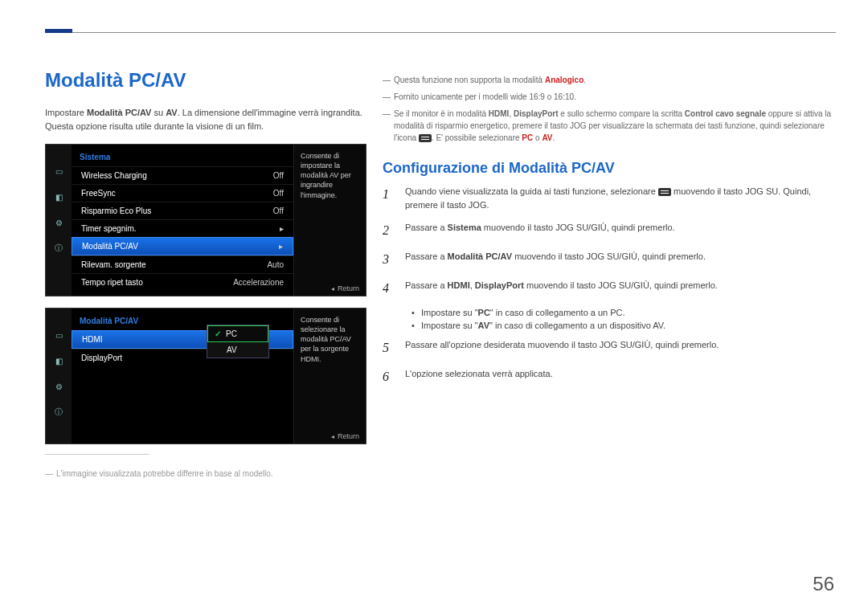  I want to click on step-number: 1, so click(388, 198).